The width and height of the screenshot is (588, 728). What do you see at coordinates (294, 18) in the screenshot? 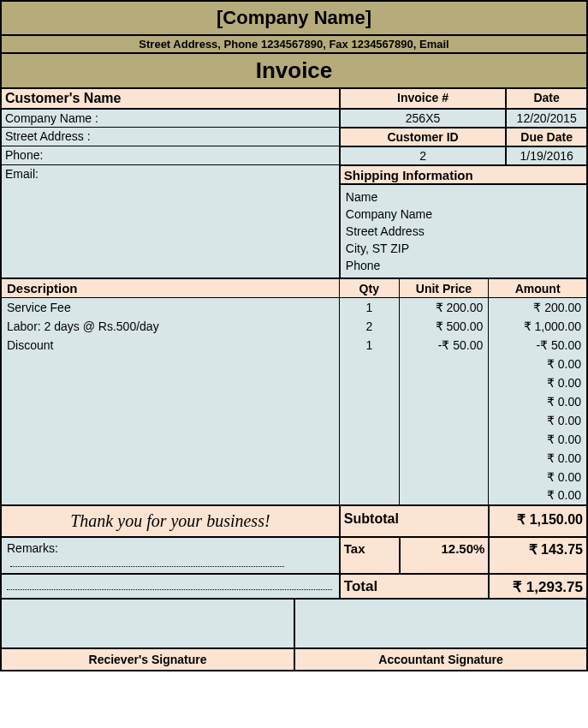
I see `company-name: [Company Name]` at bounding box center [294, 18].